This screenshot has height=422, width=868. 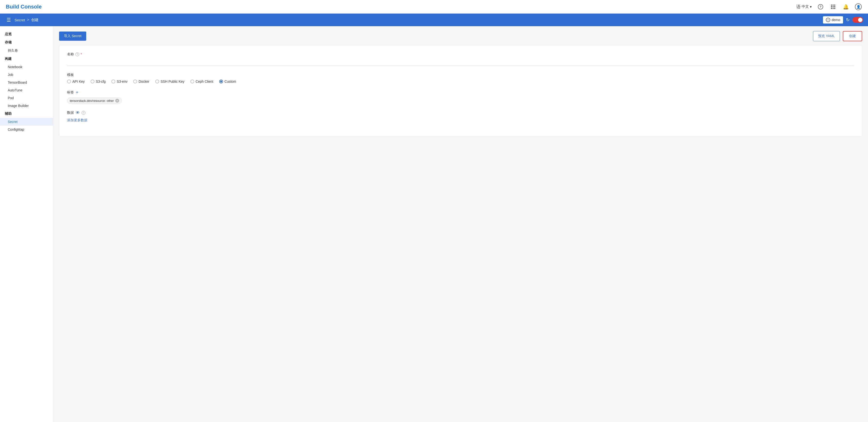 I want to click on tag-chip-text: tensorstack.dev/resource: other, so click(x=92, y=101).